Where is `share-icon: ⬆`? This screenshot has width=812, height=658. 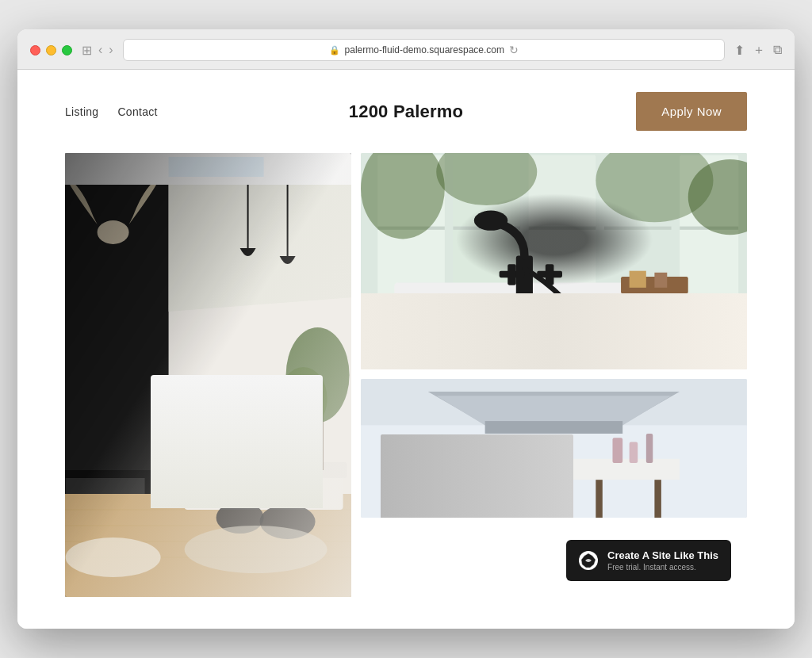
share-icon: ⬆ is located at coordinates (739, 51).